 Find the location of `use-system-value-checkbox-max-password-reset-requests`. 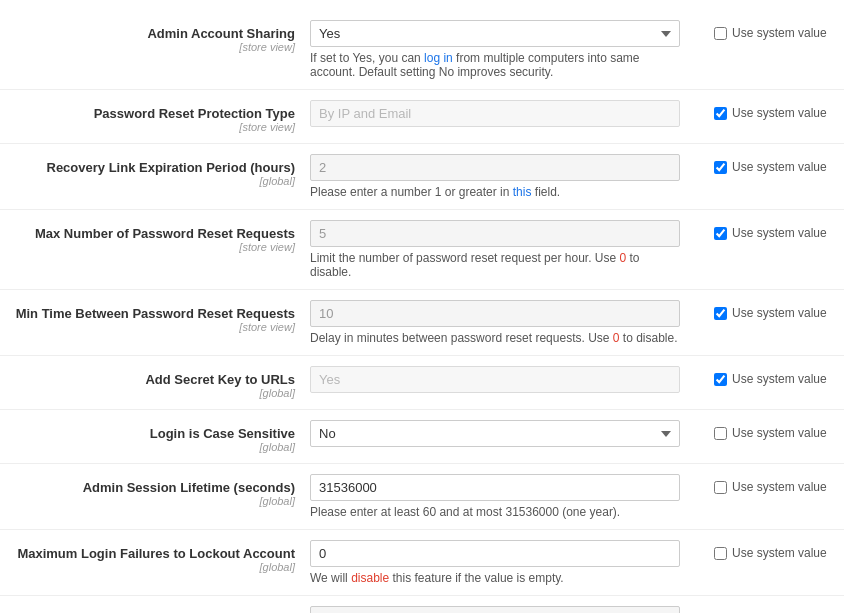

use-system-value-checkbox-max-password-reset-requests is located at coordinates (720, 234).